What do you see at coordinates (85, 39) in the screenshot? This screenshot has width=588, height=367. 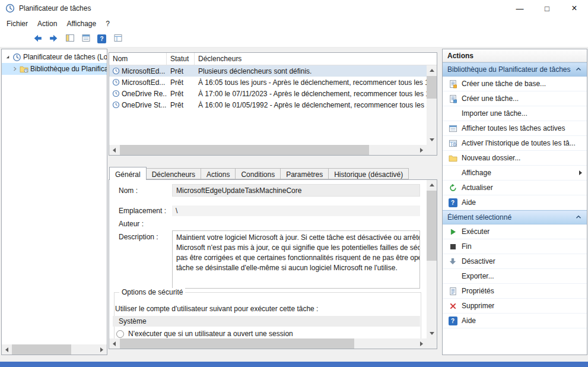 I see `toolbar-export-list-button` at bounding box center [85, 39].